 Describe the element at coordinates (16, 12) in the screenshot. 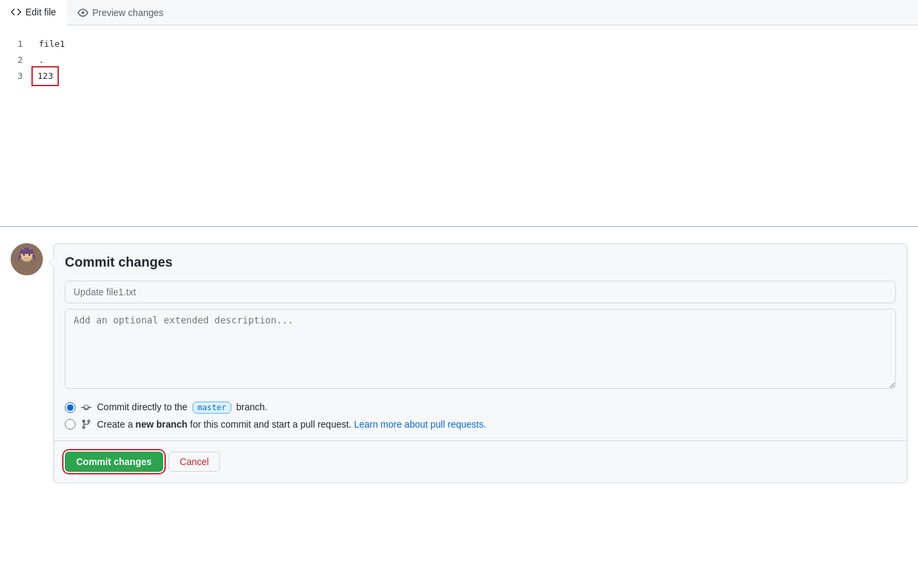

I see `code-icon` at that location.